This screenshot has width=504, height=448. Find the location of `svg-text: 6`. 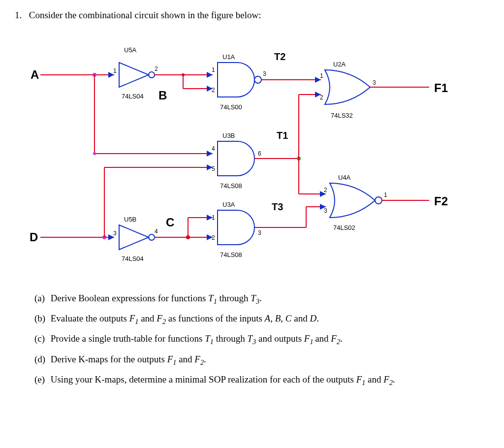

svg-text: 6 is located at coordinates (260, 154).